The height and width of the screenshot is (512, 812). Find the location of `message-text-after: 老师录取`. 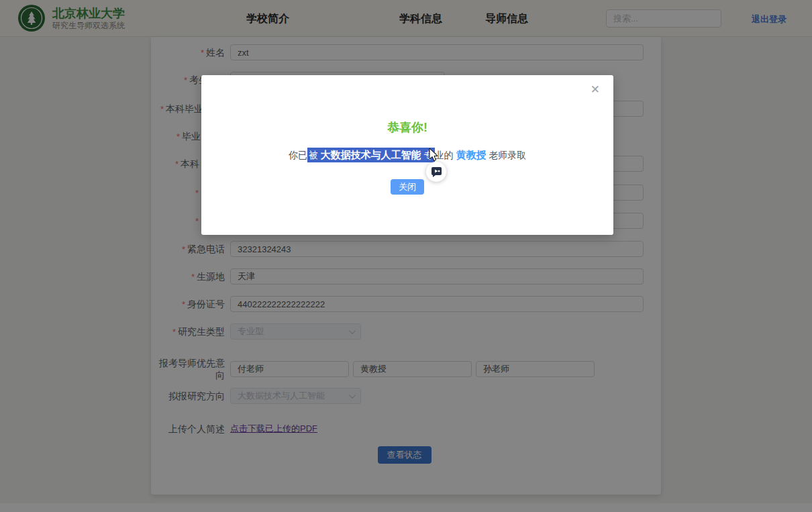

message-text-after: 老师录取 is located at coordinates (506, 155).